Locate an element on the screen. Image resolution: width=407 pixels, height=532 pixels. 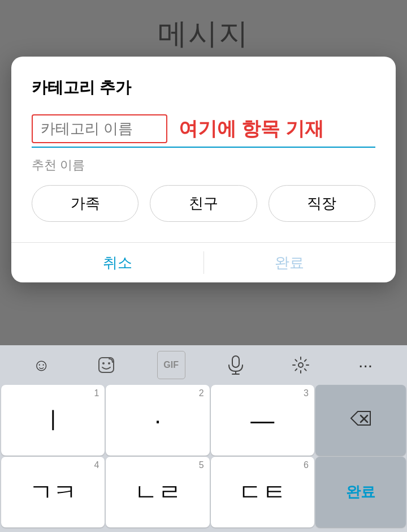
key-2: 2 · is located at coordinates (157, 420).